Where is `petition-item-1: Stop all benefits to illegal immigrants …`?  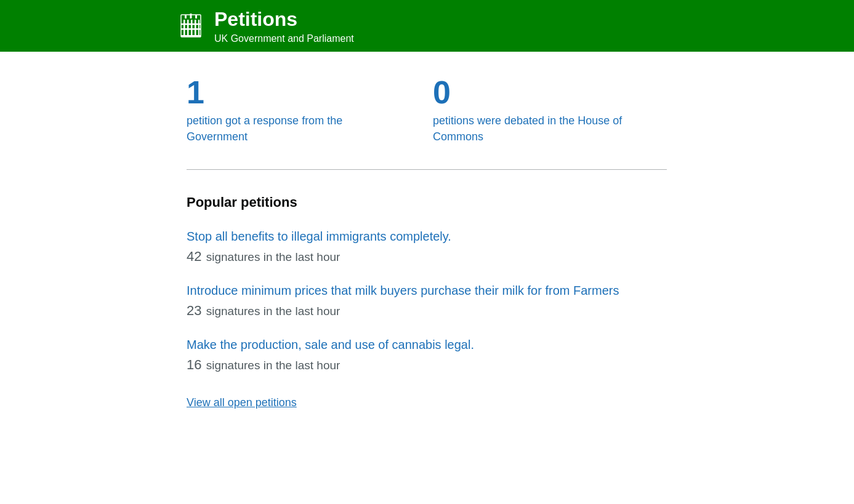 petition-item-1: Stop all benefits to illegal immigrants … is located at coordinates (432, 246).